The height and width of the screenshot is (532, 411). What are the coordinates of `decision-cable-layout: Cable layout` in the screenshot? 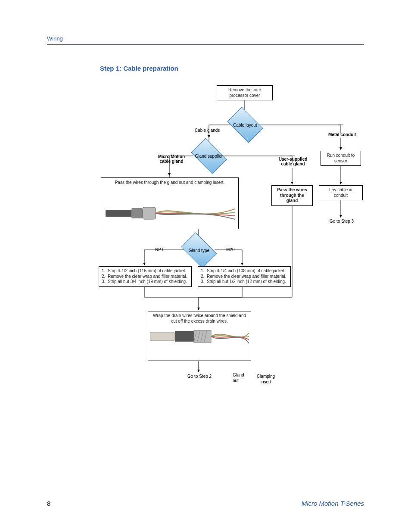 It's located at (245, 125).